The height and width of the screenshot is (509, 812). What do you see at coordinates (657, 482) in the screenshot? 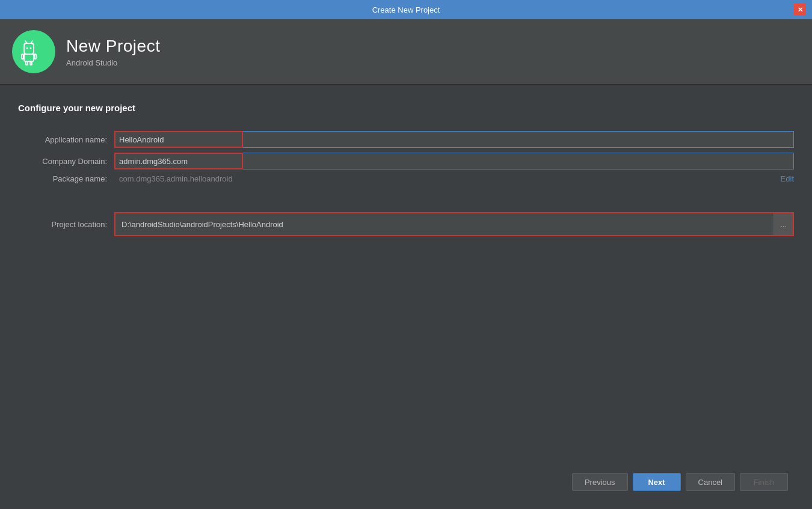
I see `next-button: Next` at bounding box center [657, 482].